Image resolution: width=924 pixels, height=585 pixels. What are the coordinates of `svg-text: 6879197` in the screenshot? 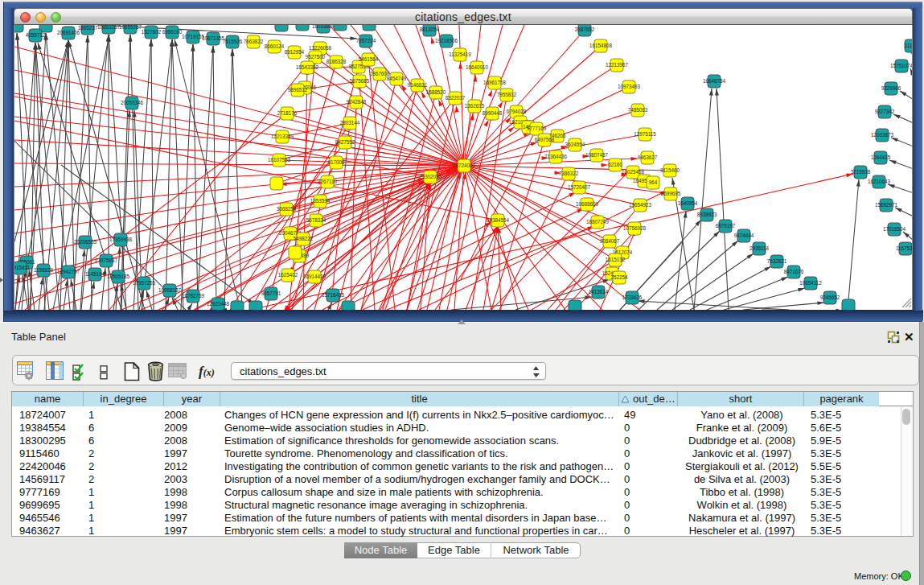 It's located at (725, 225).